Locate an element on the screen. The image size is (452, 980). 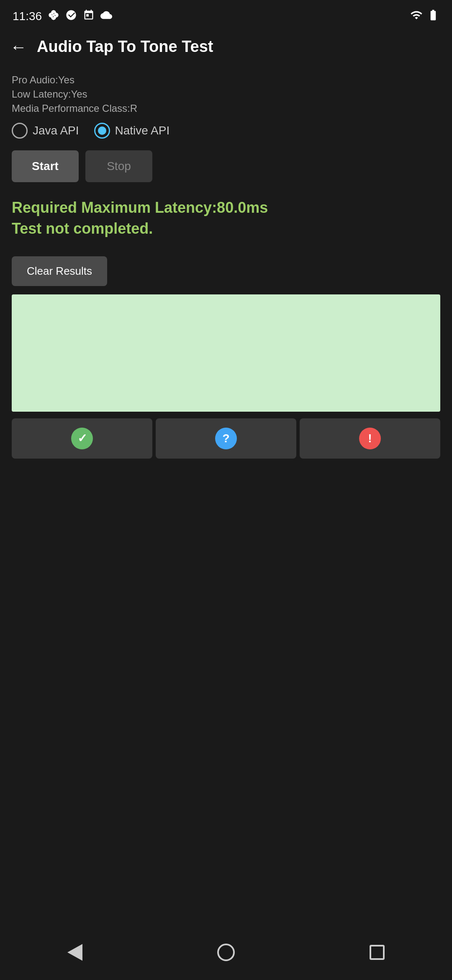
fan-icon is located at coordinates (54, 16).